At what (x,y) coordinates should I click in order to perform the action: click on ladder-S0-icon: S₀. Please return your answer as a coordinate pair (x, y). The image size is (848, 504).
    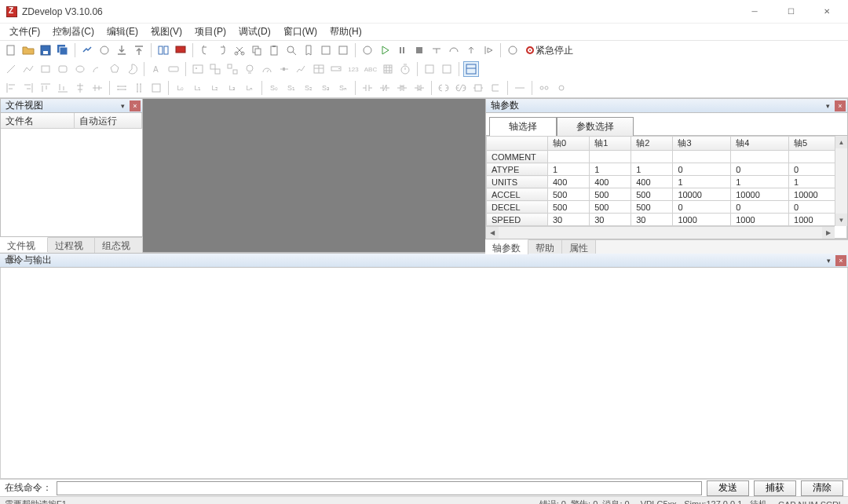
    Looking at the image, I should click on (274, 88).